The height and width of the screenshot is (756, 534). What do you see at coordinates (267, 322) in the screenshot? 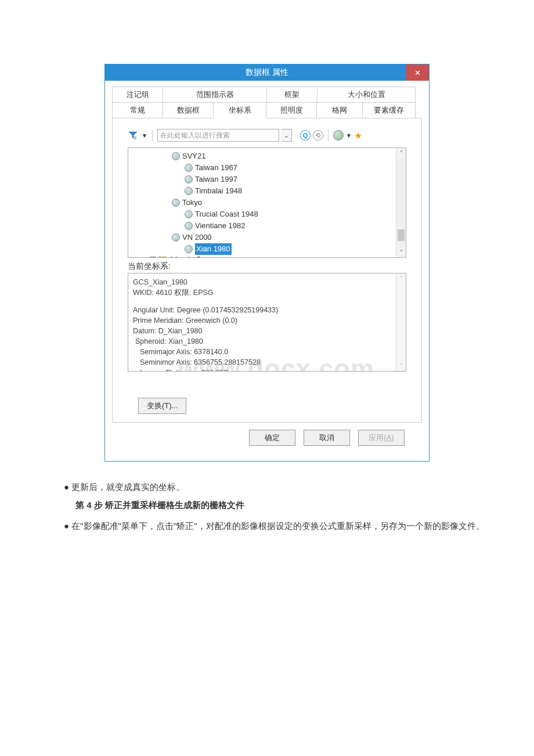
I see `crs-details: GCS_Xian_1980 WKID: 4610 权限: EPSG Angula…` at bounding box center [267, 322].